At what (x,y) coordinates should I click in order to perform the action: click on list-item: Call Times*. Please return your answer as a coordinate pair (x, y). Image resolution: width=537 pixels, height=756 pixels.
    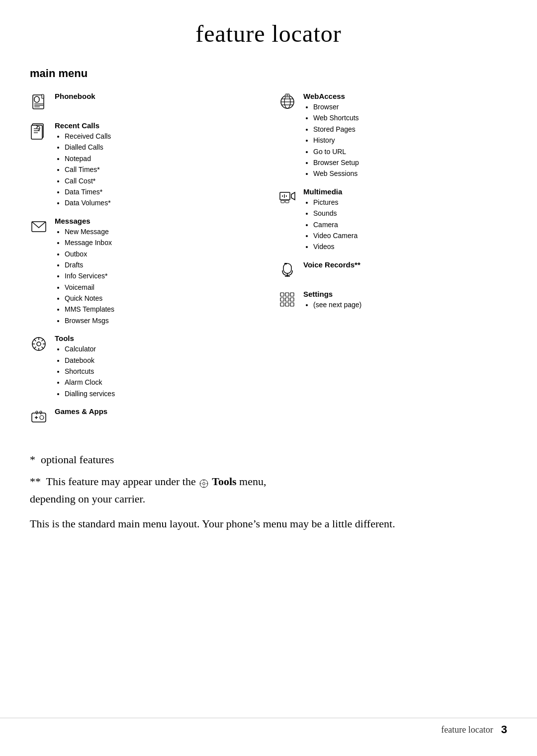
    Looking at the image, I should click on (162, 169).